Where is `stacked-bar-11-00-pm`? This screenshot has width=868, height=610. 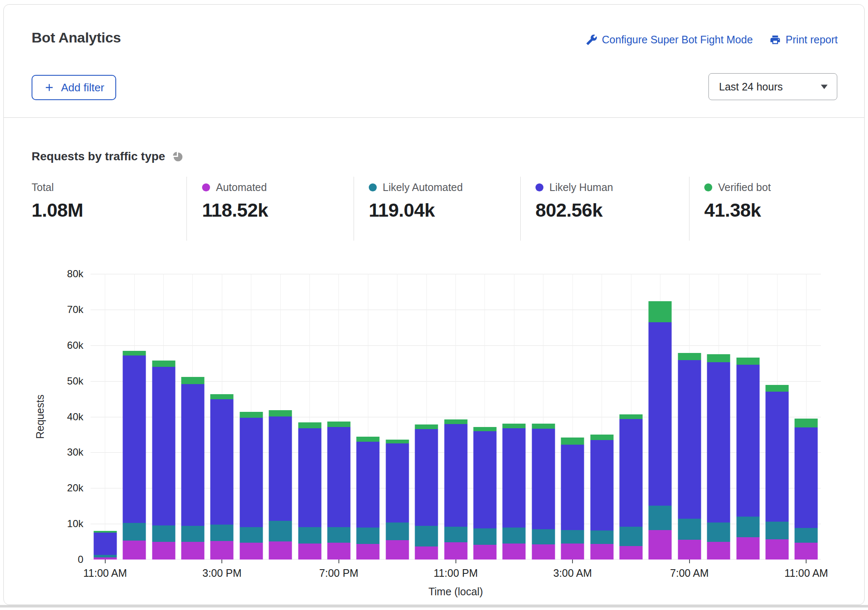 stacked-bar-11-00-pm is located at coordinates (455, 490).